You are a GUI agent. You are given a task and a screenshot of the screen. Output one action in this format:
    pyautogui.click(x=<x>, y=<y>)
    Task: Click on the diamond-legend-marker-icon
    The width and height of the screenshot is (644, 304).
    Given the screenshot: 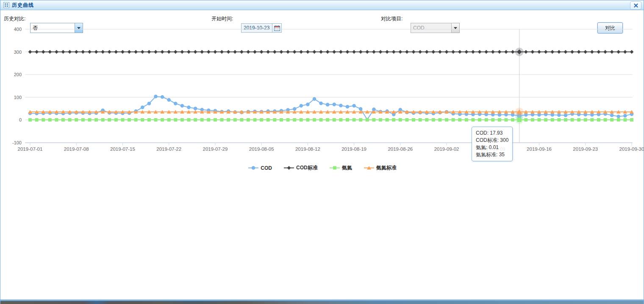 What is the action you would take?
    pyautogui.click(x=289, y=168)
    